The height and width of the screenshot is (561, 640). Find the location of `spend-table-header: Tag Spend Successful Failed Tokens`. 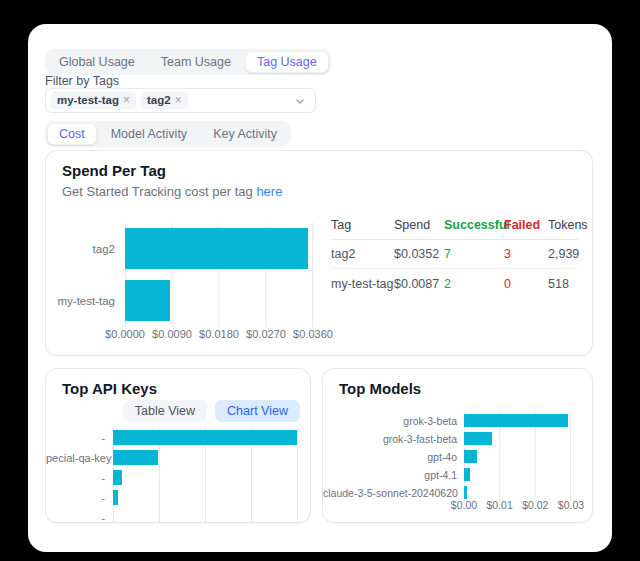

spend-table-header: Tag Spend Successful Failed Tokens is located at coordinates (454, 226).